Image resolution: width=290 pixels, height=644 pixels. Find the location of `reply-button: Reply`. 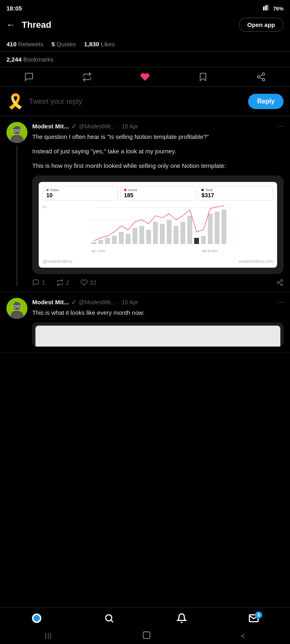

reply-button: Reply is located at coordinates (266, 101).